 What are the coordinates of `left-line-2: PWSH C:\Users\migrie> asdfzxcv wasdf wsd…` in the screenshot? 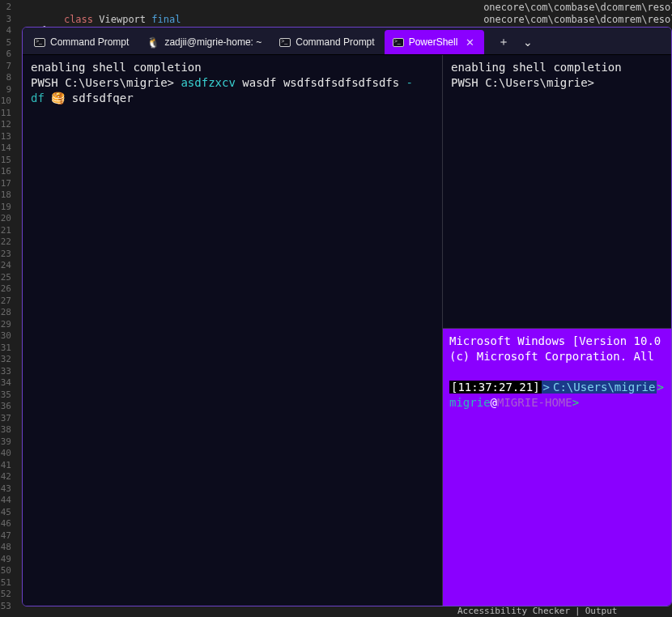 It's located at (232, 83).